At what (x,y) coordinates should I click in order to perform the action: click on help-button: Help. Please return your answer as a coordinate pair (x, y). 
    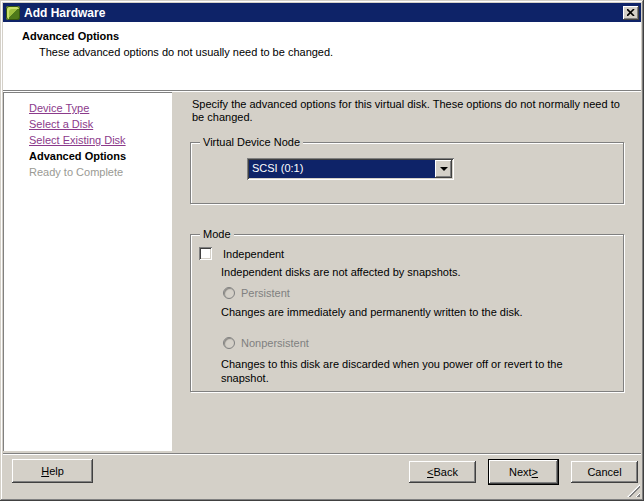
    Looking at the image, I should click on (52, 471).